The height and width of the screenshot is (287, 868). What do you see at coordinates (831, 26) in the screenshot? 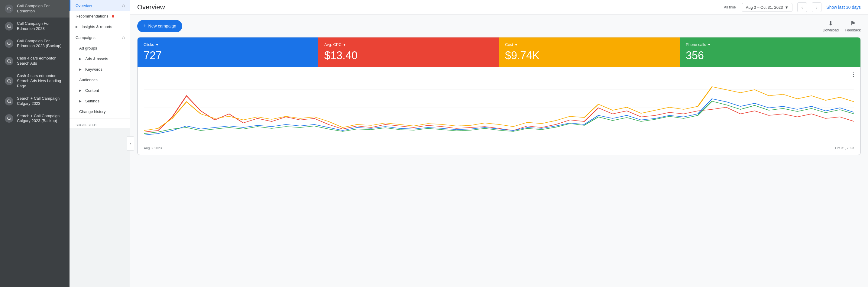
I see `download-button: ⬇ Download` at bounding box center [831, 26].